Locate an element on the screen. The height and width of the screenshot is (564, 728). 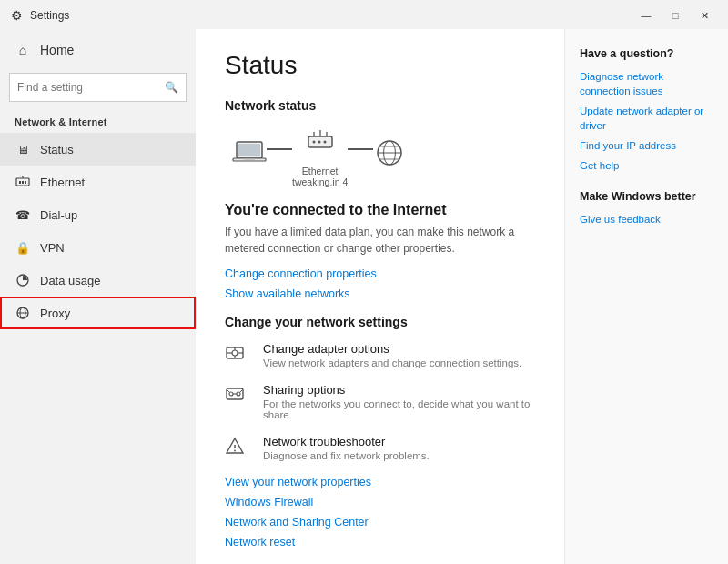
option-troubleshooter: Network troubleshooter Diagnose and fix … is located at coordinates (380, 448).